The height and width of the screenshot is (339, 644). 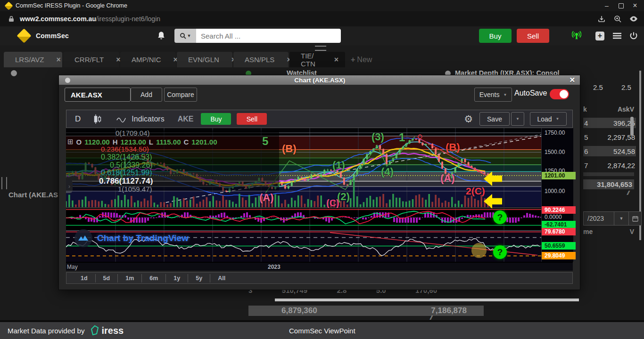 What do you see at coordinates (557, 195) in the screenshot?
I see `price-scale: 1750.00 1500.00 1250.00 1000.00 1201.00 …` at bounding box center [557, 195].